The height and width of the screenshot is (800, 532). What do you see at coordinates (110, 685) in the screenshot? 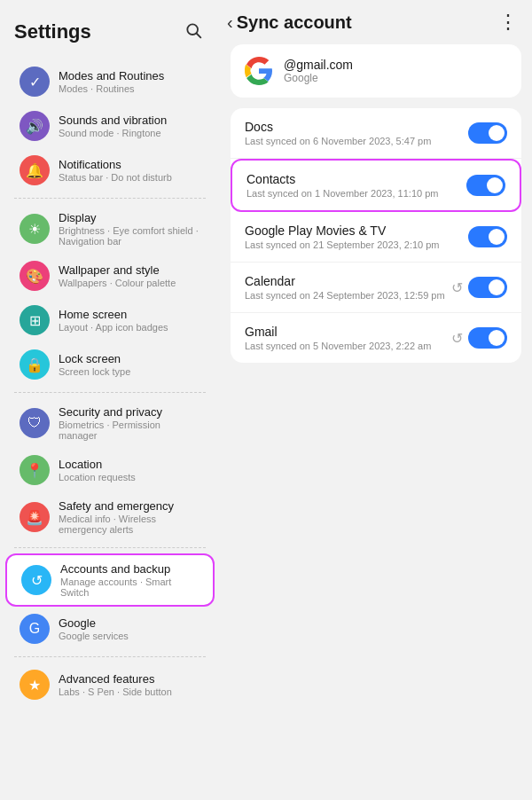
I see `sidebar-item-advanced: ★Advanced featuresLabs · S Pen · Side bu…` at bounding box center [110, 685].